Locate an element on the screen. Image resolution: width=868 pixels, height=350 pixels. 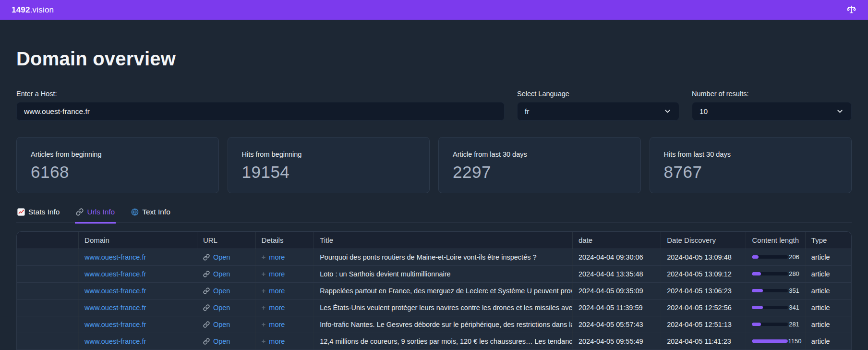
tab-urls-info: Urls Info is located at coordinates (95, 214).